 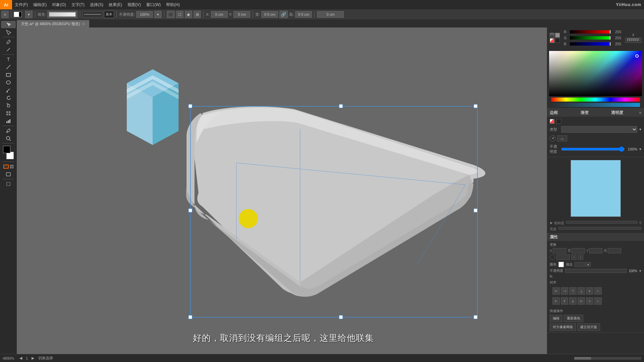 What do you see at coordinates (8, 42) in the screenshot?
I see `pen-tool` at bounding box center [8, 42].